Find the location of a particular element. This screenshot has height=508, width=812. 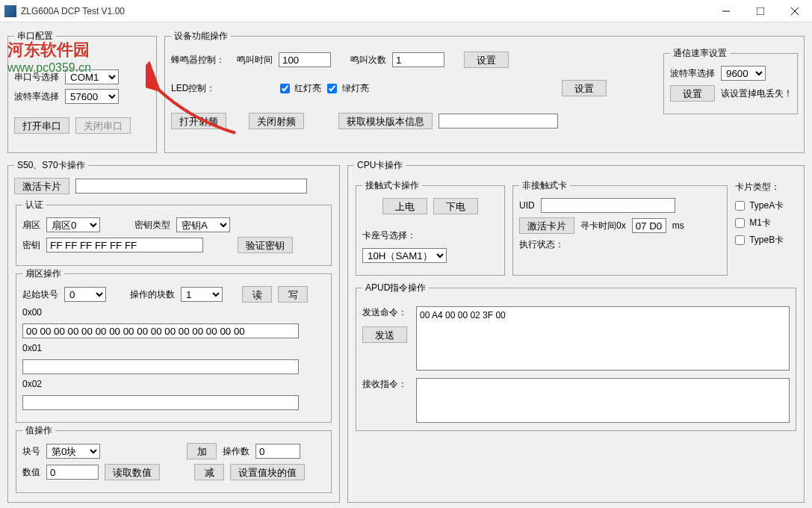

row1-label: 0x01 is located at coordinates (34, 348).